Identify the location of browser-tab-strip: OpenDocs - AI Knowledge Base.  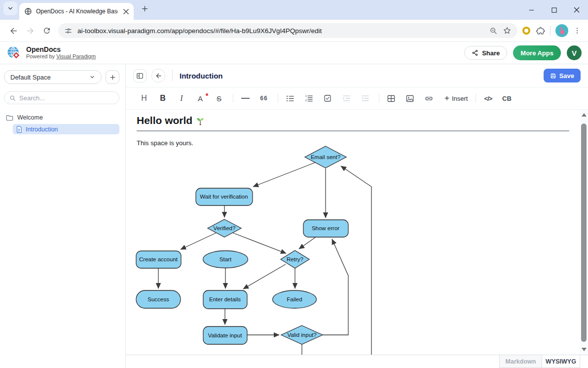
(294, 10).